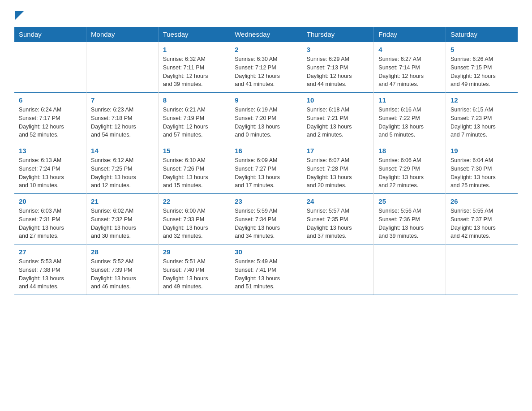 This screenshot has width=532, height=411. Describe the element at coordinates (194, 219) in the screenshot. I see `calendar-cell: 22Sunrise: 6:00 AM Sunset: 7:33 PM Dayli…` at that location.